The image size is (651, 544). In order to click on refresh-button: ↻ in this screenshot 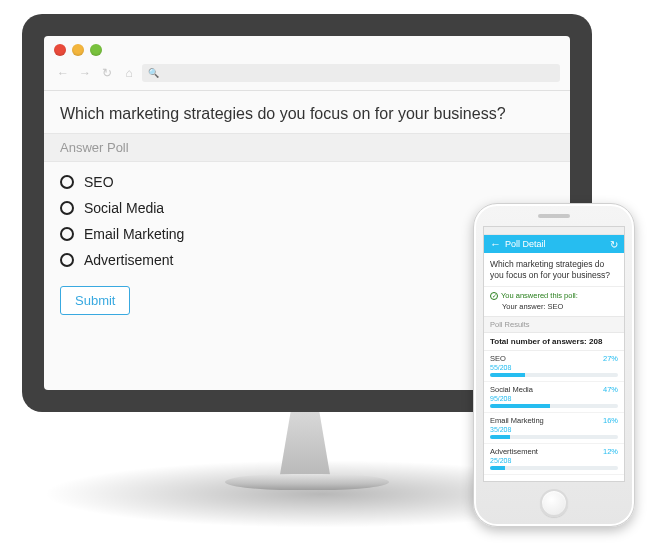, I will do `click(107, 73)`.